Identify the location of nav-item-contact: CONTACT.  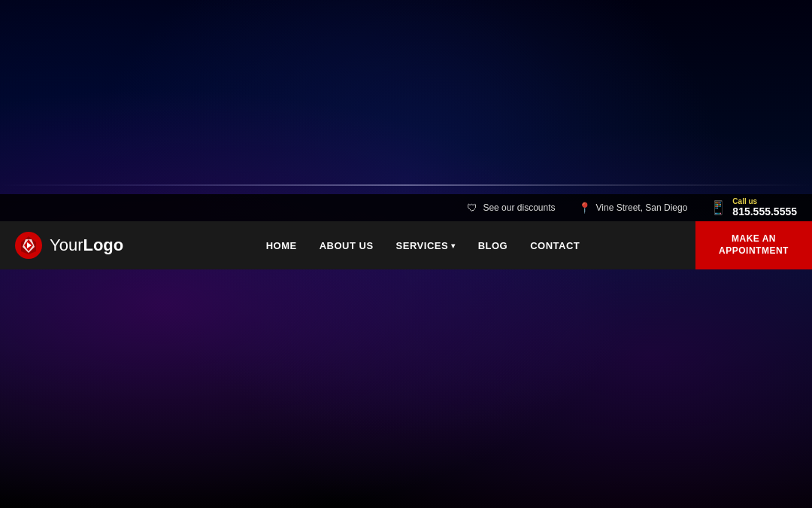
(555, 245).